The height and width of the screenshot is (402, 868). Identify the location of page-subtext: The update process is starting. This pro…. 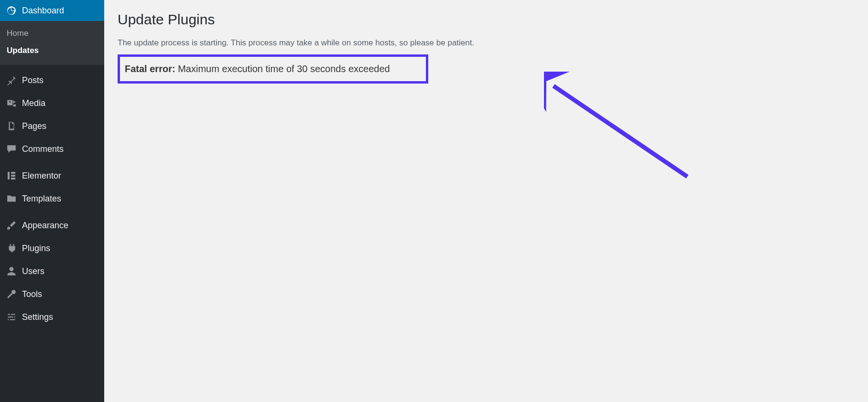
(486, 43).